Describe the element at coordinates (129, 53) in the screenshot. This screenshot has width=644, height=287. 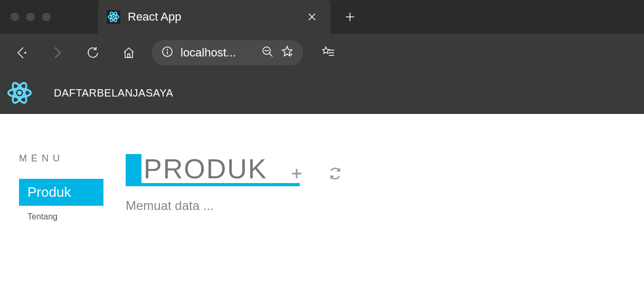
I see `home-button` at that location.